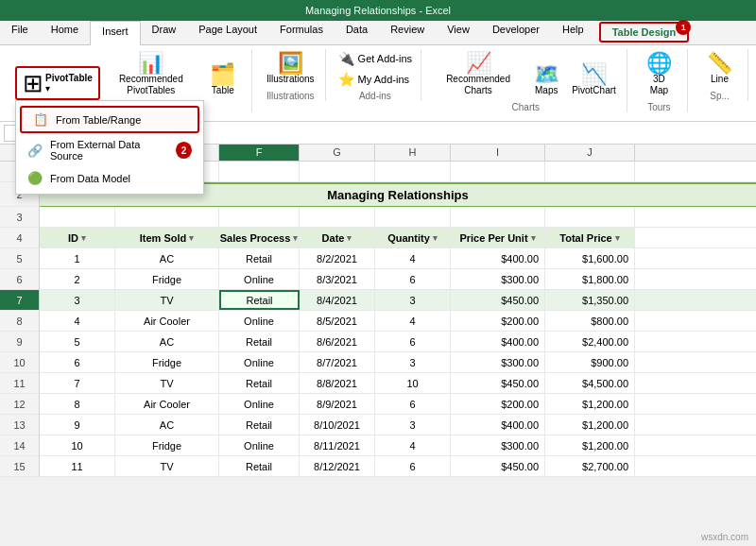 The height and width of the screenshot is (546, 756). I want to click on header-id: ID ▾, so click(77, 238).